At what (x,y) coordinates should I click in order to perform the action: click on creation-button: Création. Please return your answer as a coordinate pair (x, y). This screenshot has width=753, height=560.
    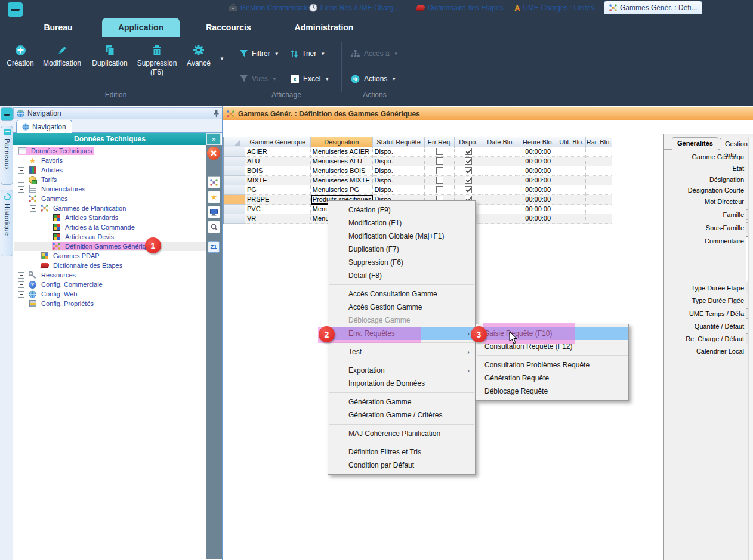
    Looking at the image, I should click on (20, 55).